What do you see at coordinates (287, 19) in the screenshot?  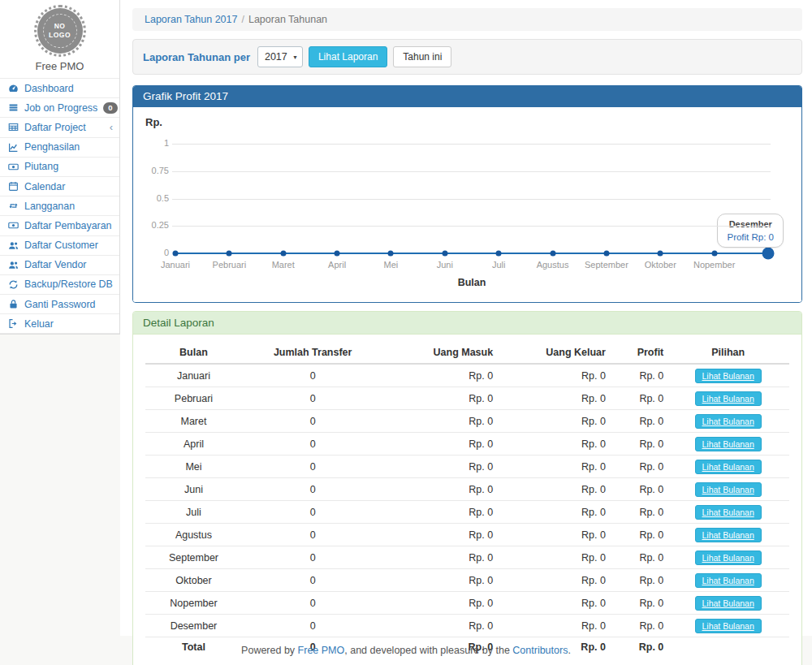 I see `breadcrumb-current: Laporan Tahunan` at bounding box center [287, 19].